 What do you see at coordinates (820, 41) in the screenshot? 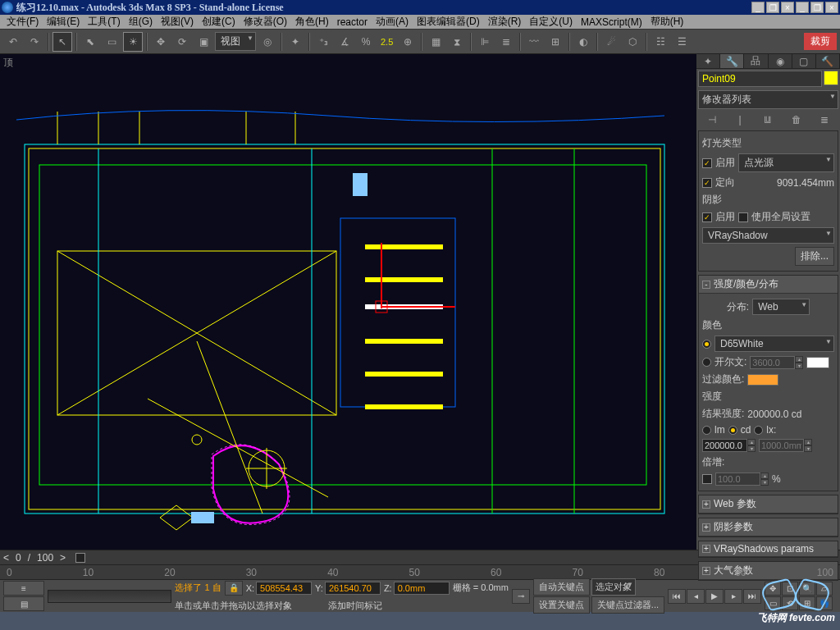
I see `crop-button: 裁剪` at bounding box center [820, 41].